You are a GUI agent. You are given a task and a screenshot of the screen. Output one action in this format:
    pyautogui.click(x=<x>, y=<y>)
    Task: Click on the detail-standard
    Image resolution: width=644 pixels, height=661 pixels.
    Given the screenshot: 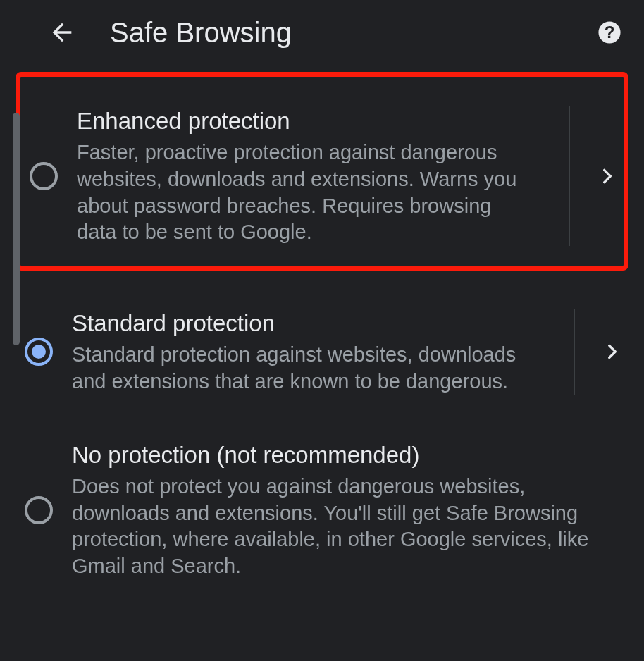 What is the action you would take?
    pyautogui.click(x=612, y=352)
    